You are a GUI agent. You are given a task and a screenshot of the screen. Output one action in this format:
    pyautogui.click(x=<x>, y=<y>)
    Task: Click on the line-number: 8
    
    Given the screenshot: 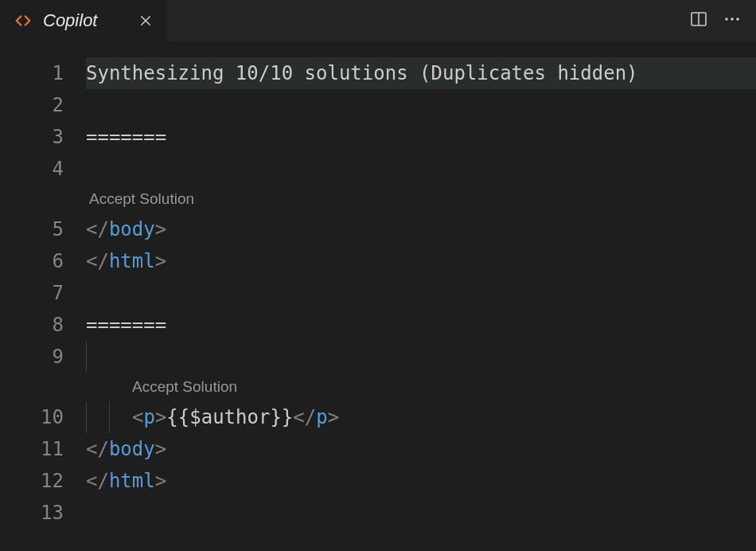 What is the action you would take?
    pyautogui.click(x=43, y=325)
    